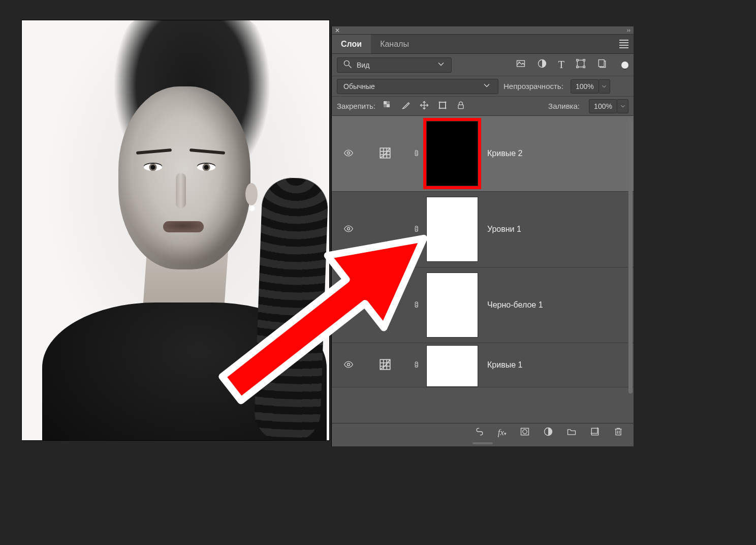 Image resolution: width=756 pixels, height=545 pixels. I want to click on layer-row: Черно-белое 1, so click(483, 305).